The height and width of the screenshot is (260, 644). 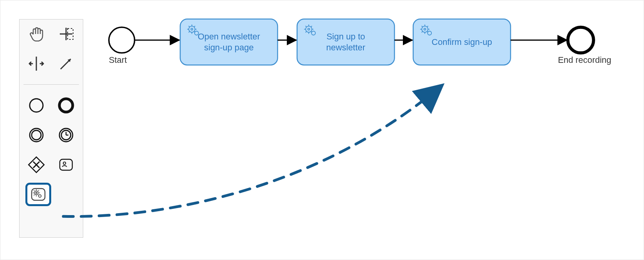 I want to click on start-event-node, so click(x=122, y=40).